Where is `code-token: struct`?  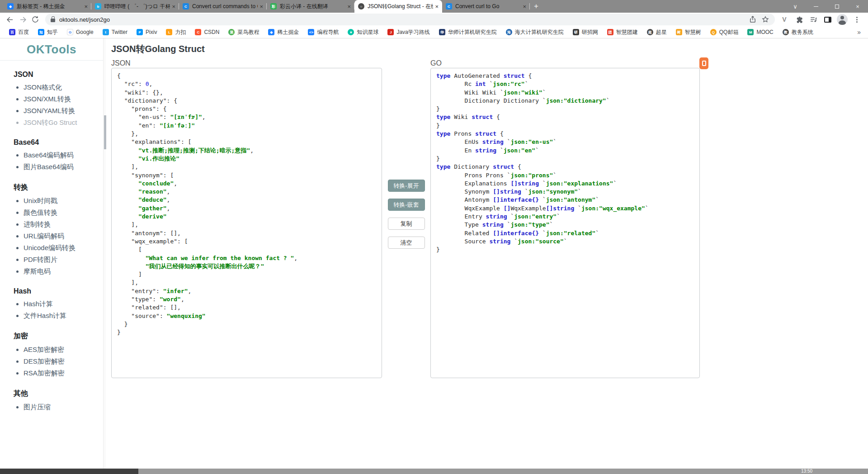 code-token: struct is located at coordinates (482, 117).